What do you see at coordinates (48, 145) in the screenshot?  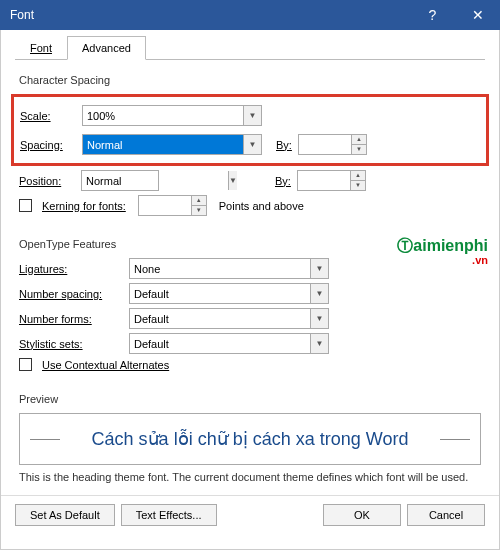 I see `spacing-label: Spacing:` at bounding box center [48, 145].